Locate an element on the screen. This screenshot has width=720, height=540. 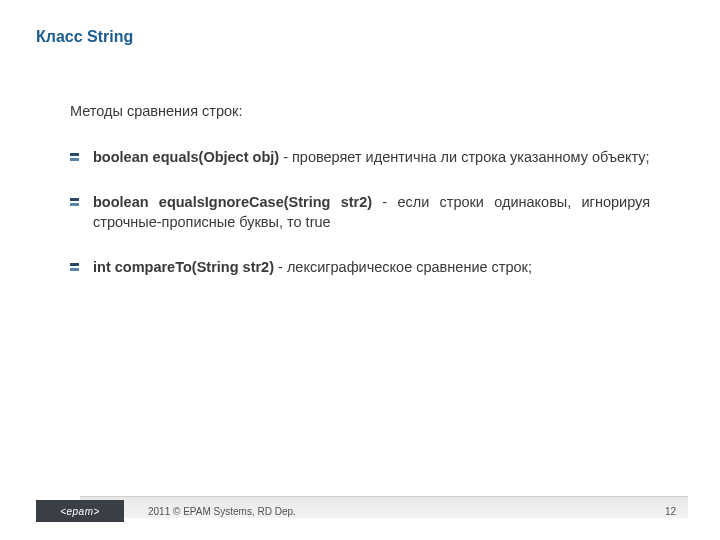
method-desc: - проверяет идентична ли строка указанно… is located at coordinates (464, 157).